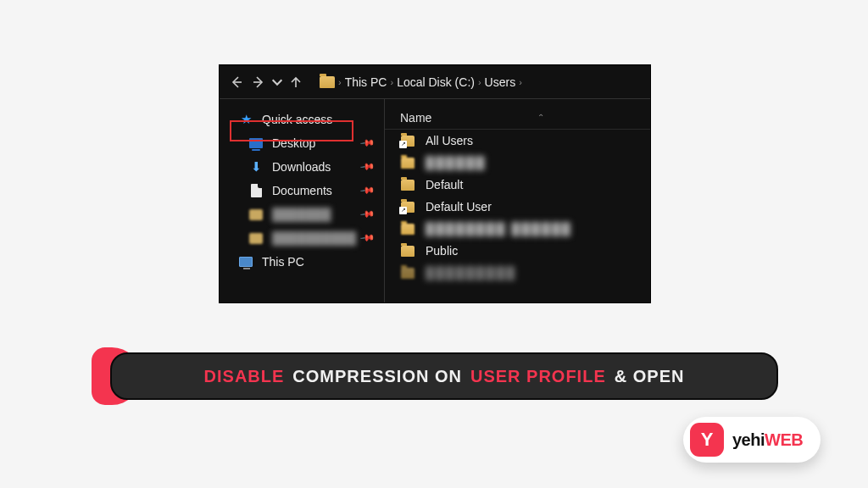 Image resolution: width=868 pixels, height=488 pixels. I want to click on file-list: Name ⌃ ↗ All Users ██████ Default ↗ Defa…, so click(517, 201).